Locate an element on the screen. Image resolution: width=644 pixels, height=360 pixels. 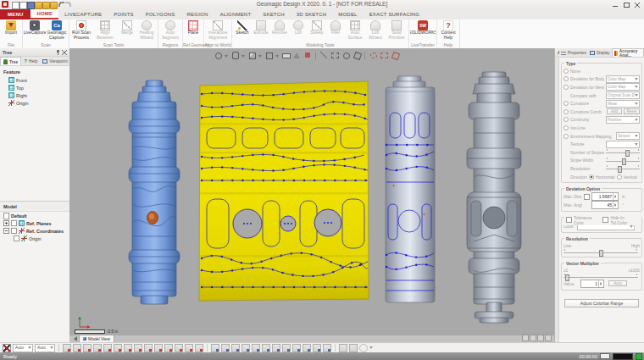
loft-button: Loft is located at coordinates (298, 30).